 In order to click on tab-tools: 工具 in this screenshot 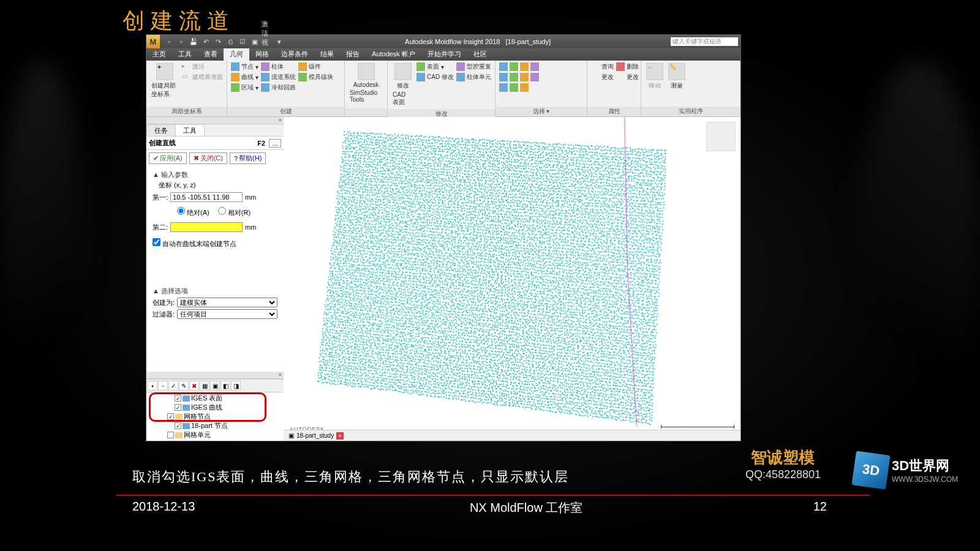, I will do `click(190, 130)`.